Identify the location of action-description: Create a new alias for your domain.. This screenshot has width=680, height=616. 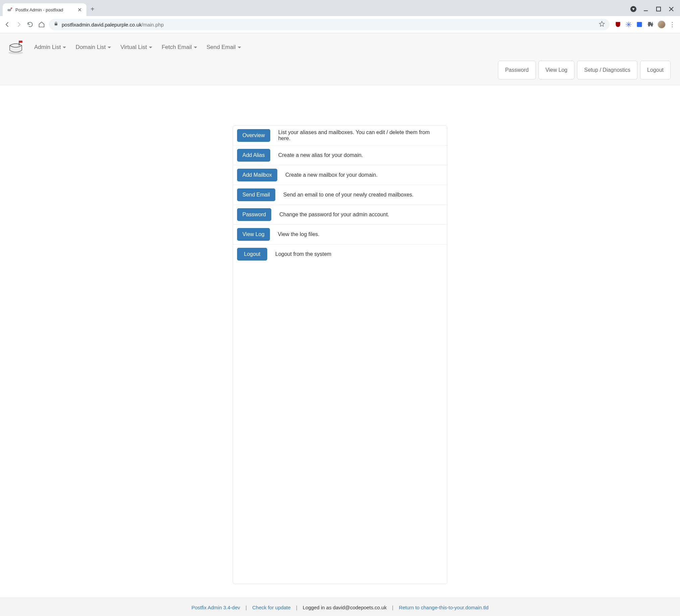
(361, 155).